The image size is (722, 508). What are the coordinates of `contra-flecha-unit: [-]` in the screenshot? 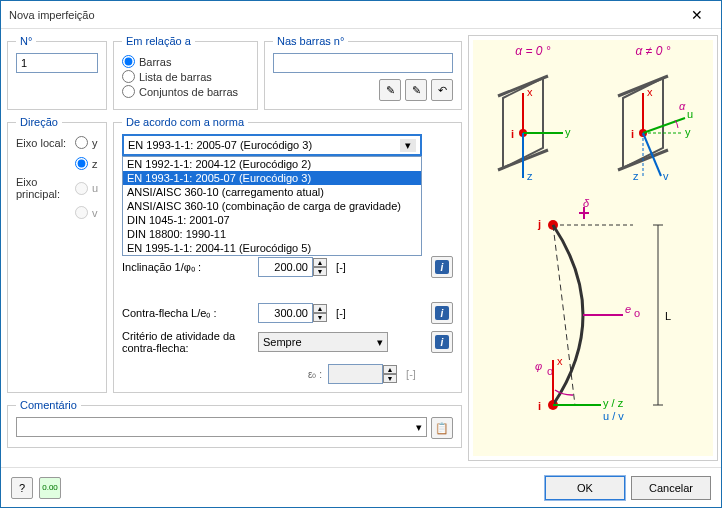 It's located at (341, 313).